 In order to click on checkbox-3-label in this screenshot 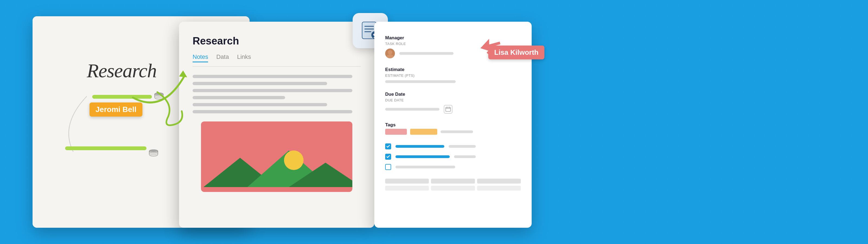, I will do `click(425, 167)`.